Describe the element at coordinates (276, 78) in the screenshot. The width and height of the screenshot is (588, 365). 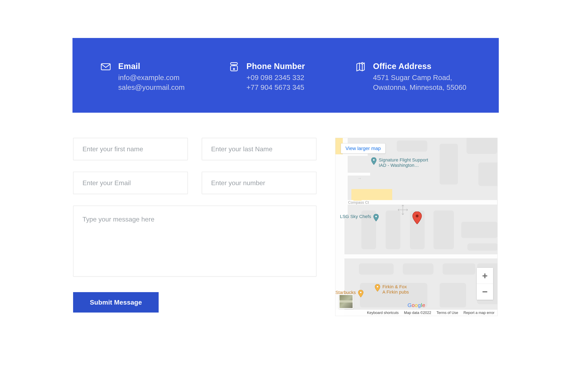
I see `banner-phone-line1: +09 098 2345 332` at that location.